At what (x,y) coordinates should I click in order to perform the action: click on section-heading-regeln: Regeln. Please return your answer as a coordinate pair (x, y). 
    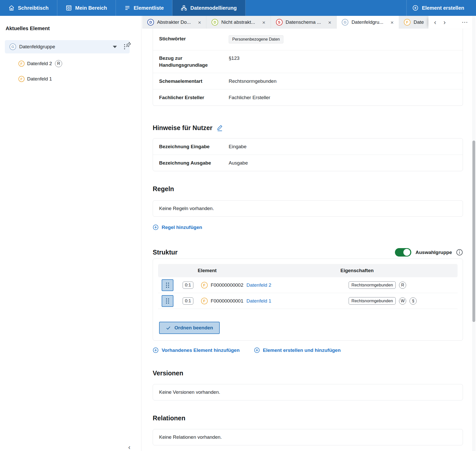
    Looking at the image, I should click on (308, 189).